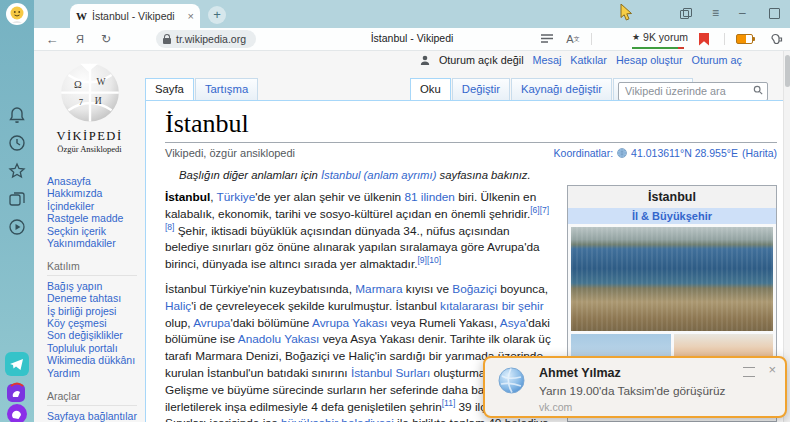  What do you see at coordinates (17, 171) in the screenshot?
I see `favorites-star-icon` at bounding box center [17, 171].